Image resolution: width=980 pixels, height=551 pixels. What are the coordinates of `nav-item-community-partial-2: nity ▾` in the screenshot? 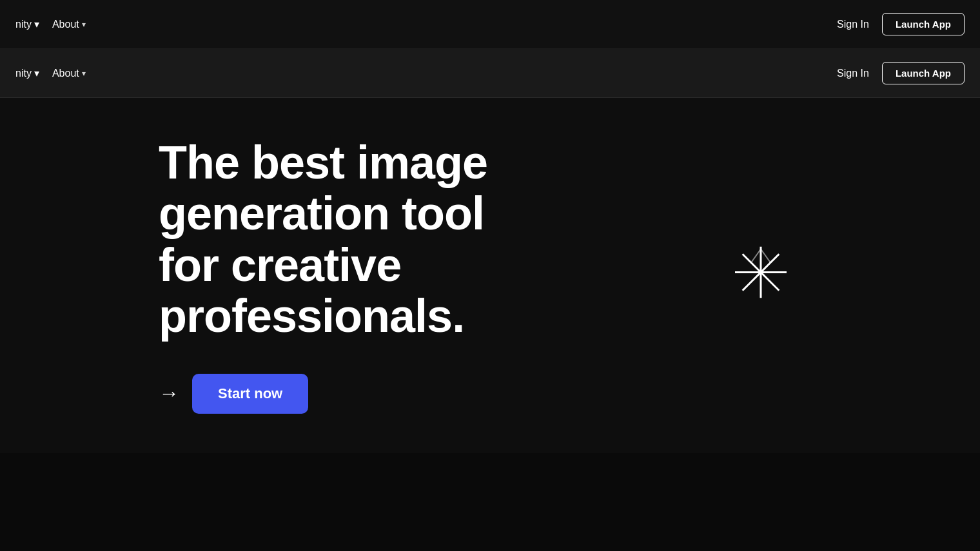 It's located at (27, 73).